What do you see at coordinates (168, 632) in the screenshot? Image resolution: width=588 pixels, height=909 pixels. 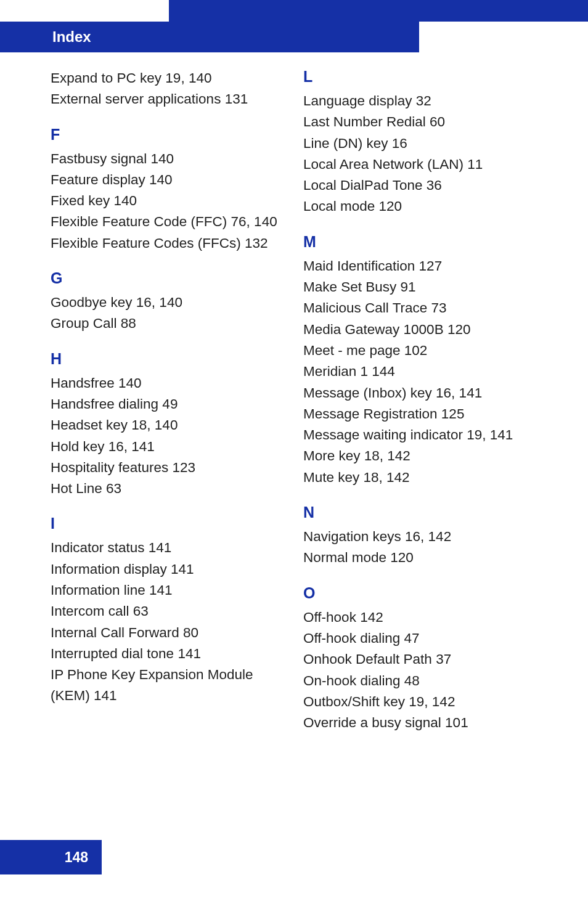 I see `index-entry: Internal Call Forward 80` at bounding box center [168, 632].